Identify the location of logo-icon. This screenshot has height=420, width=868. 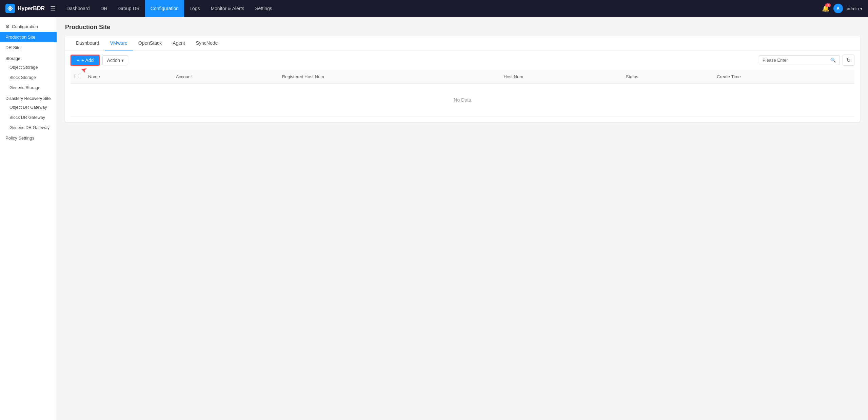
(10, 8).